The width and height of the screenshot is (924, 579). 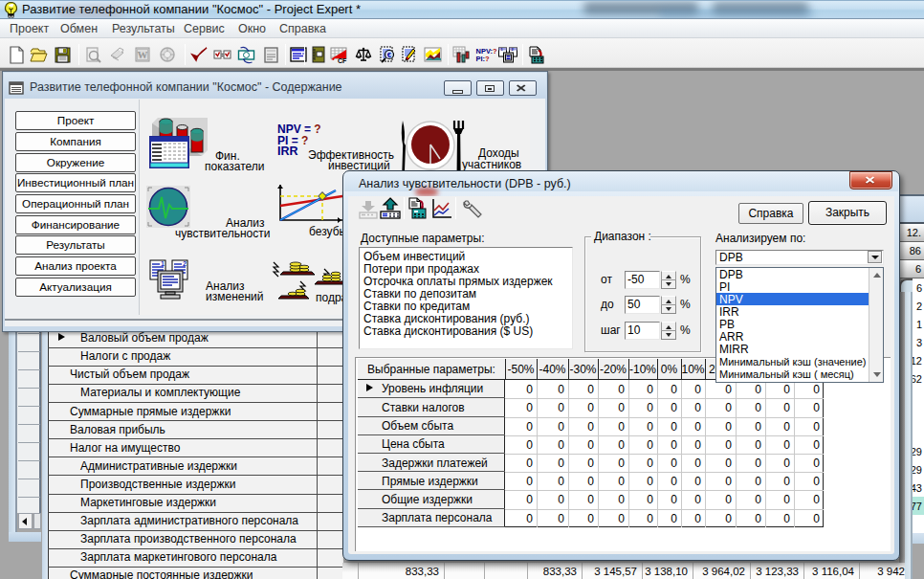 I want to click on svg-text: 2, so click(x=185, y=264).